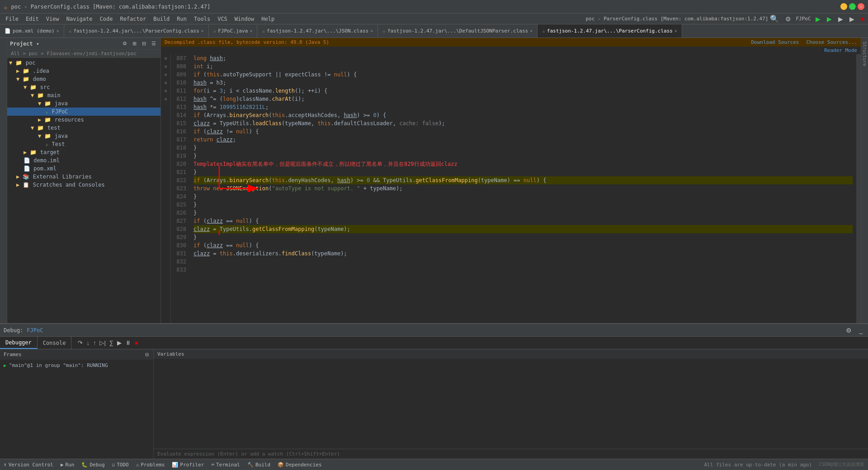 This screenshot has height=470, width=868. What do you see at coordinates (849, 330) in the screenshot?
I see `debug-settings-btn: ⚙` at bounding box center [849, 330].